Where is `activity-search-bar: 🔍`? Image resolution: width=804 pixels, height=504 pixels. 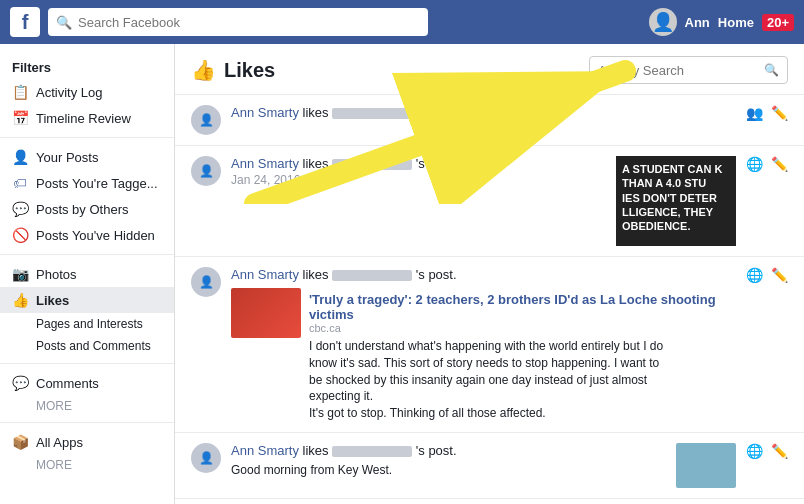 activity-search-bar: 🔍 is located at coordinates (688, 70).